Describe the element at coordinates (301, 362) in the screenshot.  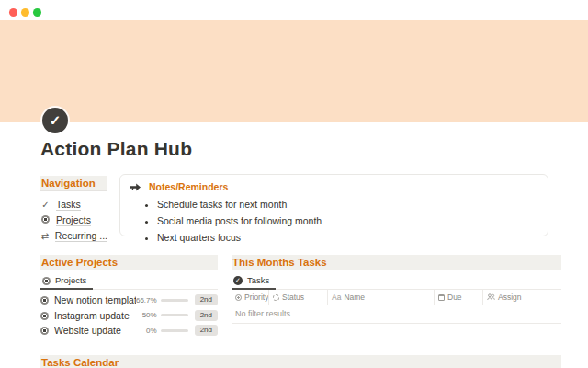
I see `calendar-heading: Tasks Calendar` at that location.